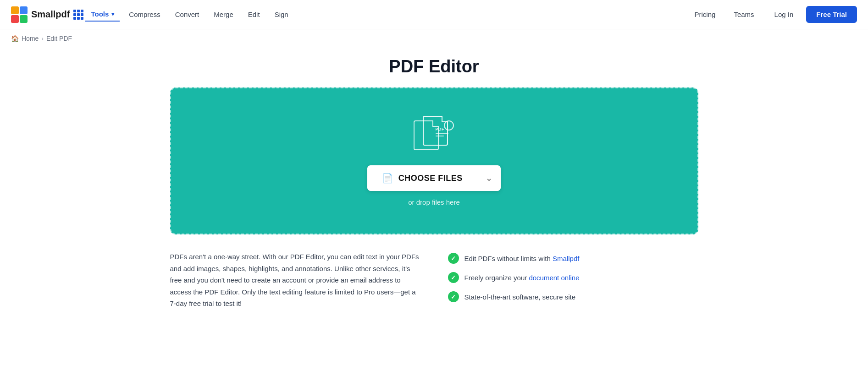  Describe the element at coordinates (422, 178) in the screenshot. I see `choose-files-button: 📄 CHOOSE FILES` at that location.